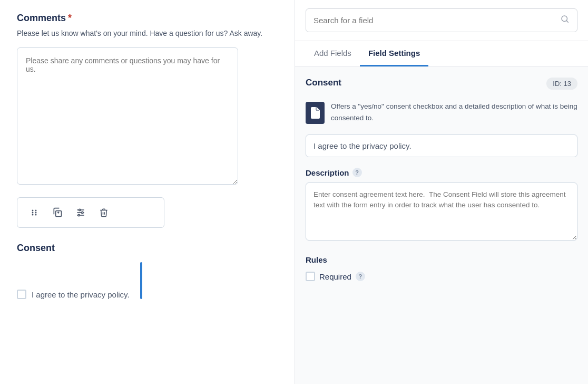  Describe the element at coordinates (315, 113) in the screenshot. I see `document-icon` at that location.